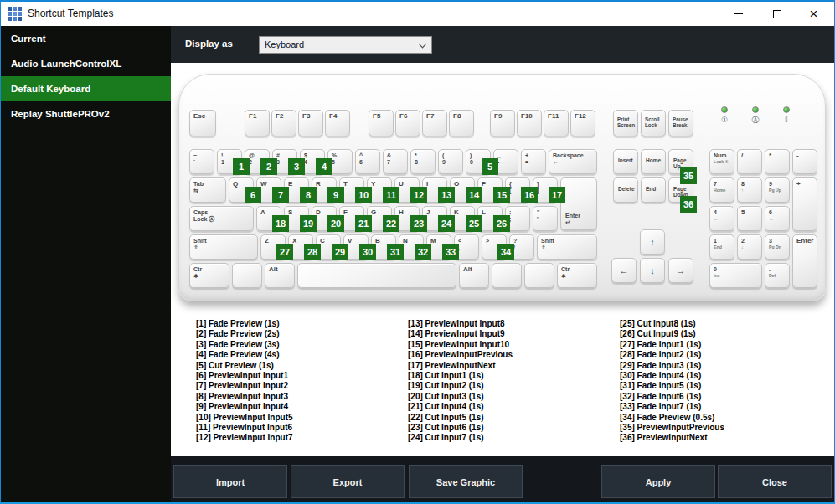 This screenshot has width=835, height=504. What do you see at coordinates (435, 123) in the screenshot?
I see `key-f7: F7` at bounding box center [435, 123].